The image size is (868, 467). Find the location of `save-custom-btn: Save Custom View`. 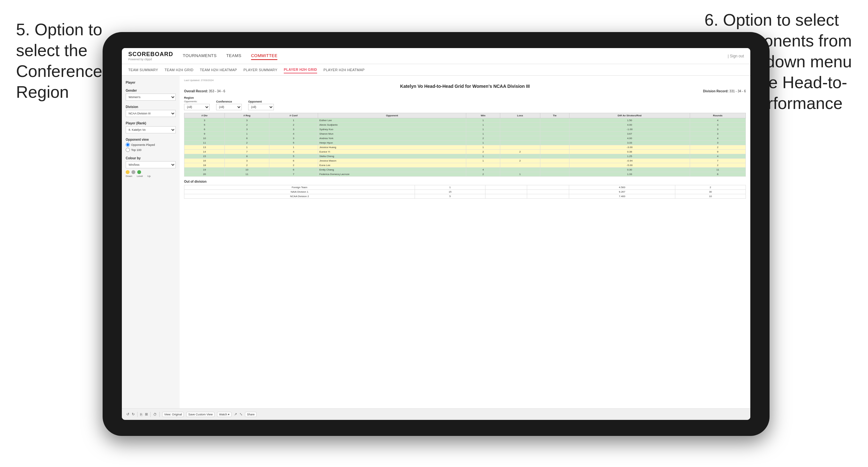

save-custom-btn: Save Custom View is located at coordinates (200, 414).